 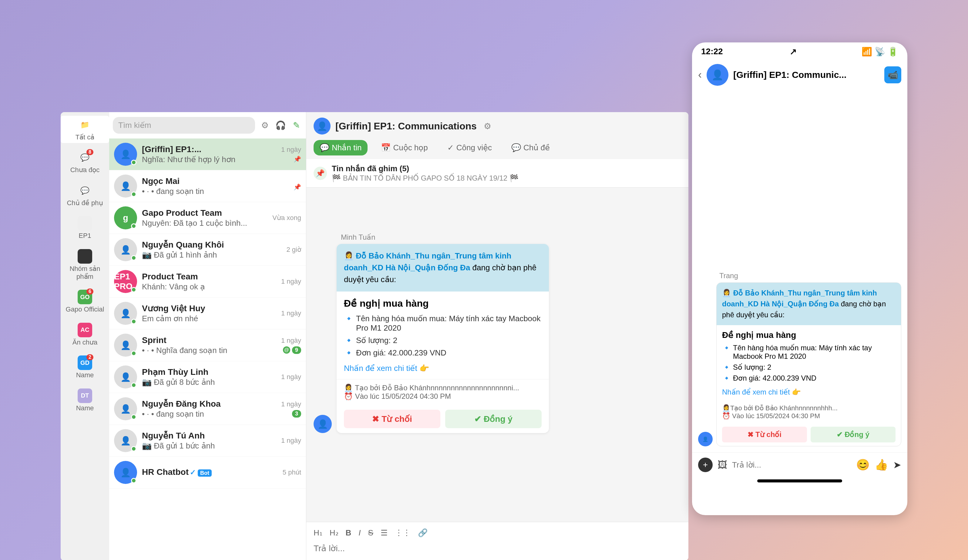 What do you see at coordinates (207, 187) in the screenshot?
I see `chat-item: 👤Ngọc Mai• · • đang soạn tin📌` at bounding box center [207, 187].